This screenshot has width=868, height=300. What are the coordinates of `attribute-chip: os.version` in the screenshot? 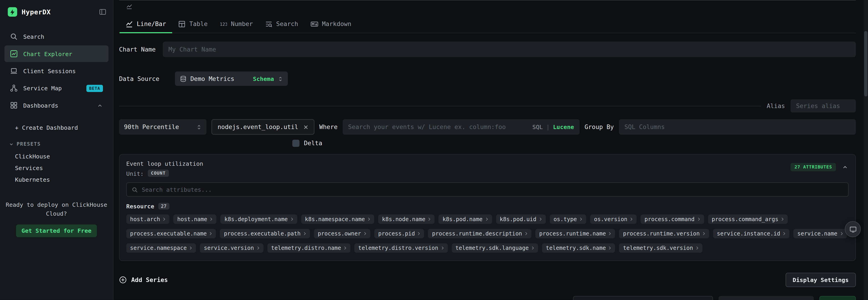 It's located at (614, 219).